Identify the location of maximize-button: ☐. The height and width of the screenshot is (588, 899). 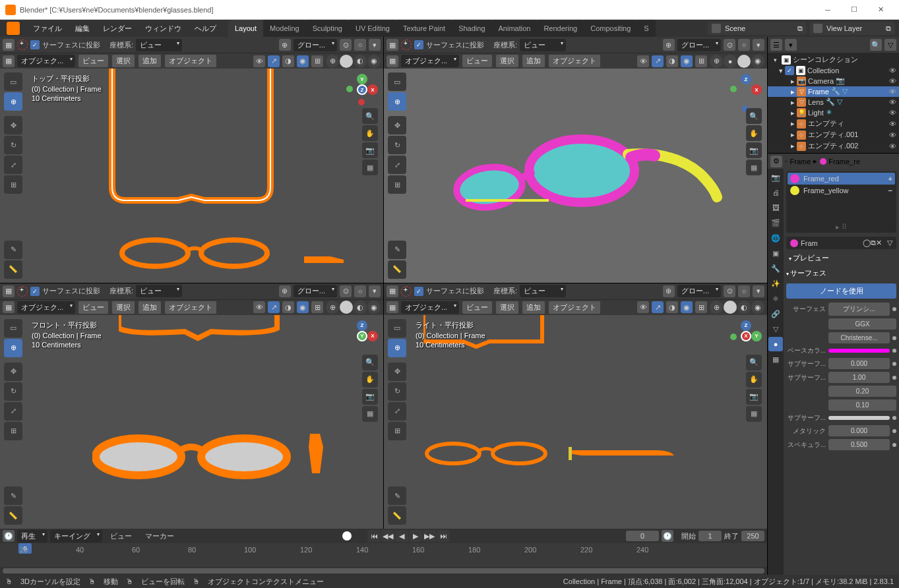
(854, 10).